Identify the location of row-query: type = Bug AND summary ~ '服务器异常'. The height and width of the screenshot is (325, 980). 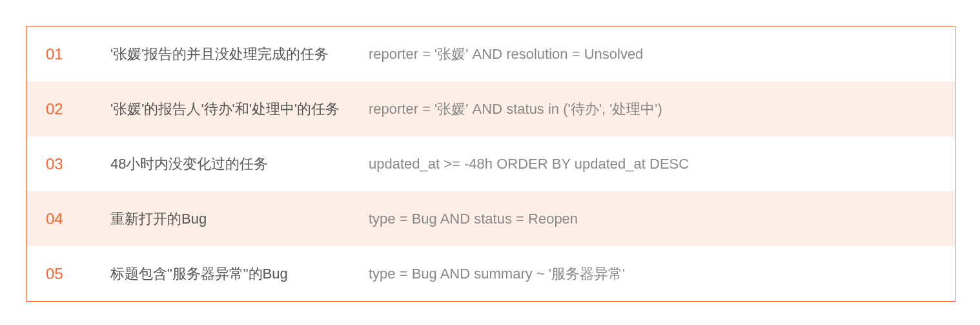
(652, 274).